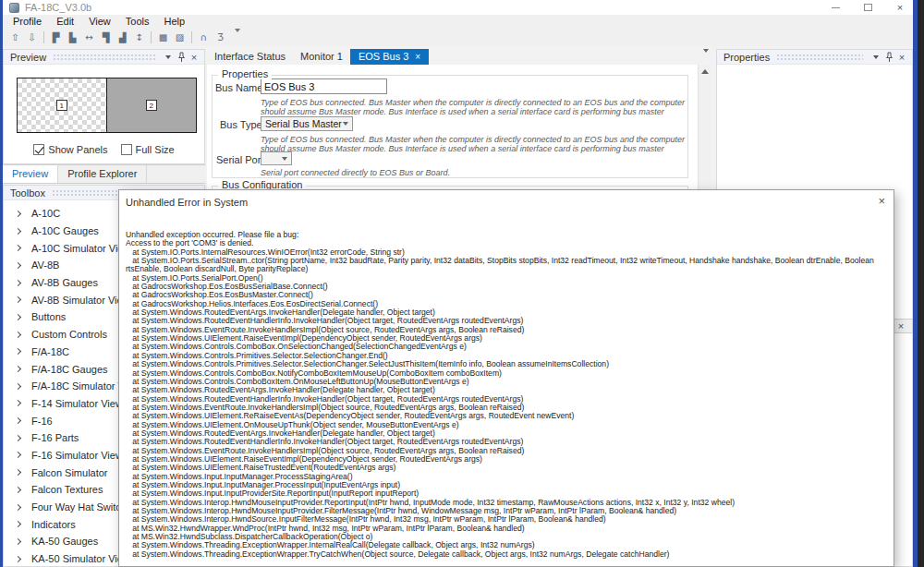 The height and width of the screenshot is (567, 924). I want to click on align-top-icon: ▜, so click(105, 38).